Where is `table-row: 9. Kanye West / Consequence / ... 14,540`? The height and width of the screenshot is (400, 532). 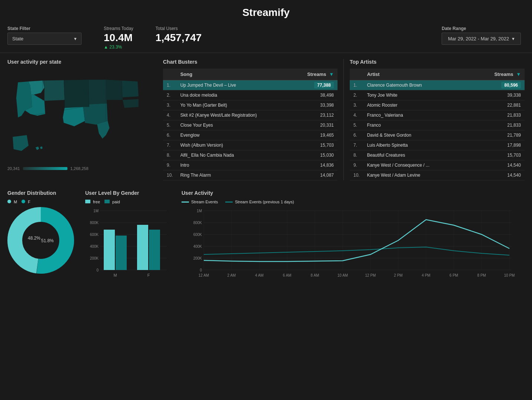 table-row: 9. Kanye West / Consequence / ... 14,540 is located at coordinates (437, 165).